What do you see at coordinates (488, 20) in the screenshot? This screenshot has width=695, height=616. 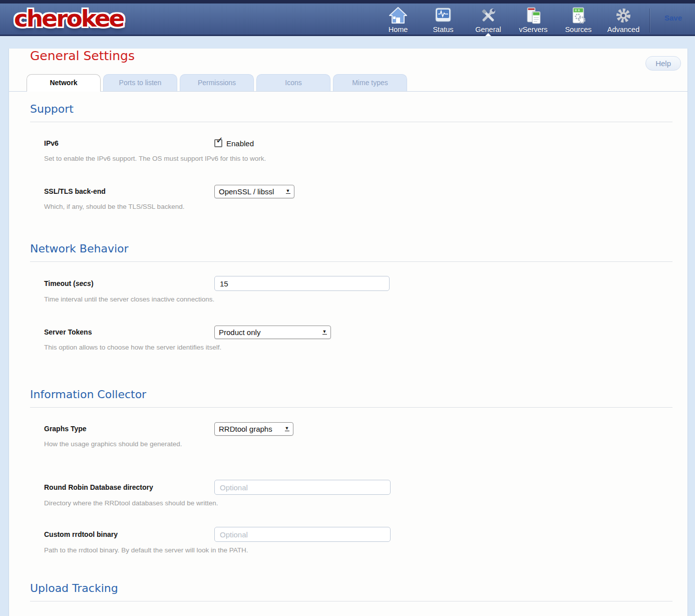 I see `nav-item-general: General` at bounding box center [488, 20].